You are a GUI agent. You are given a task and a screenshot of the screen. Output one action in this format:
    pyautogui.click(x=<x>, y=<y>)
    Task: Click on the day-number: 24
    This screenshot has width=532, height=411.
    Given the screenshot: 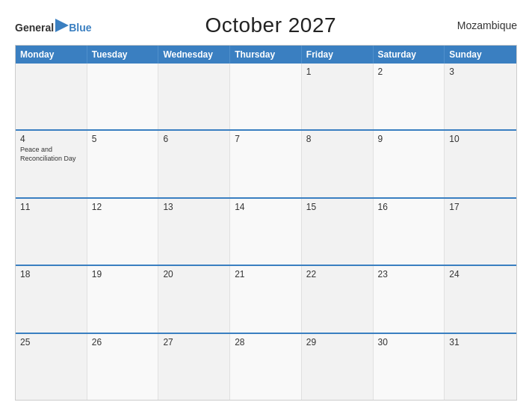 What is the action you would take?
    pyautogui.click(x=480, y=274)
    